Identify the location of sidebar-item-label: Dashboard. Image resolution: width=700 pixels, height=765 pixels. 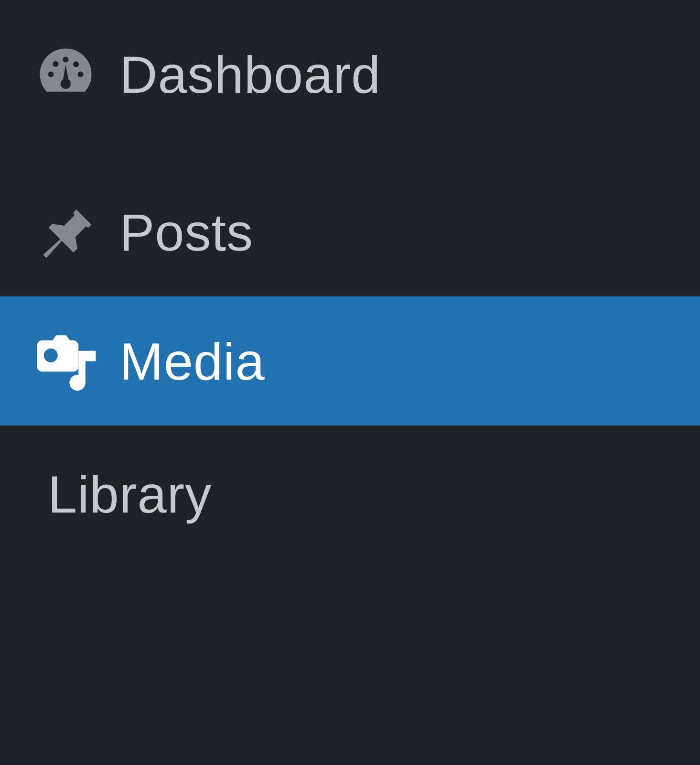
(250, 75).